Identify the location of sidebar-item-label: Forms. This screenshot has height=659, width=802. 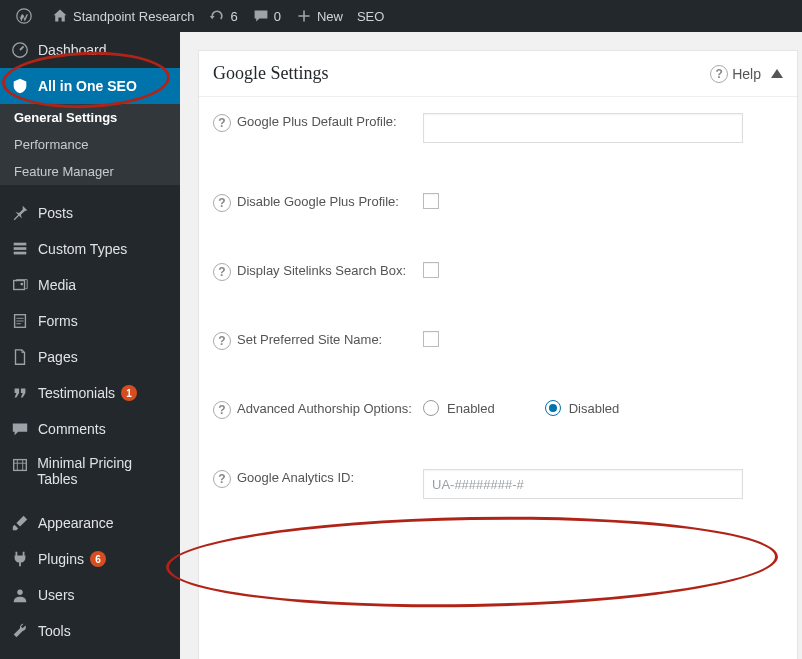
(58, 321).